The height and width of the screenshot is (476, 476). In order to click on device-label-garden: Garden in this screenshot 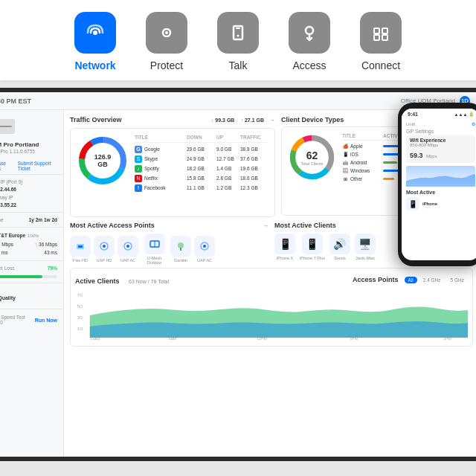, I will do `click(181, 260)`.